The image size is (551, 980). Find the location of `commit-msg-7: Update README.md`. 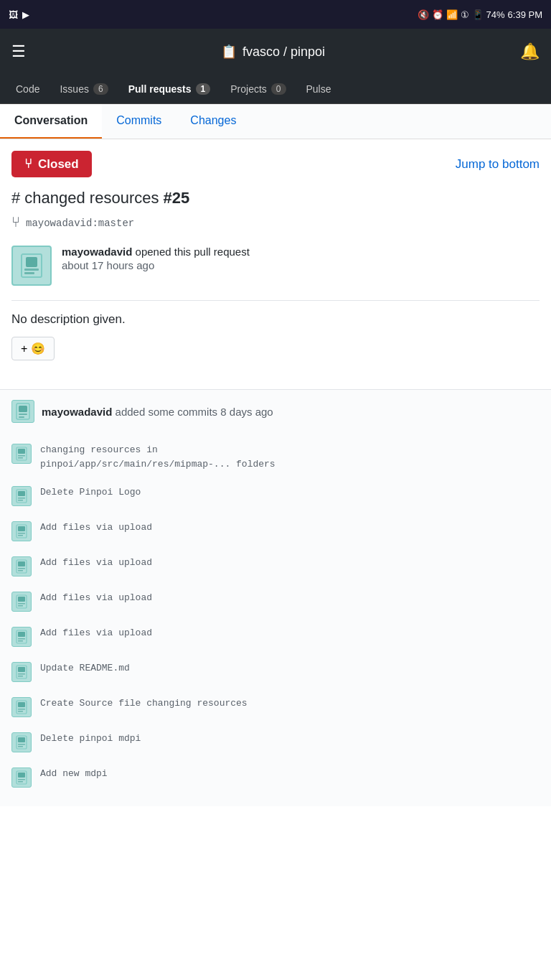

commit-msg-7: Update README.md is located at coordinates (85, 668).